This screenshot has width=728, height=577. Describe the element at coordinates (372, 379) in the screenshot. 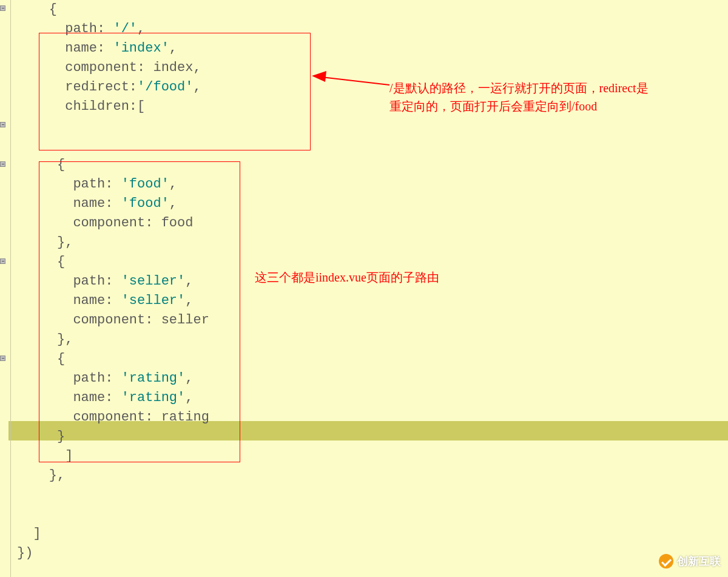

I see `code-line: path: 'rating',` at that location.